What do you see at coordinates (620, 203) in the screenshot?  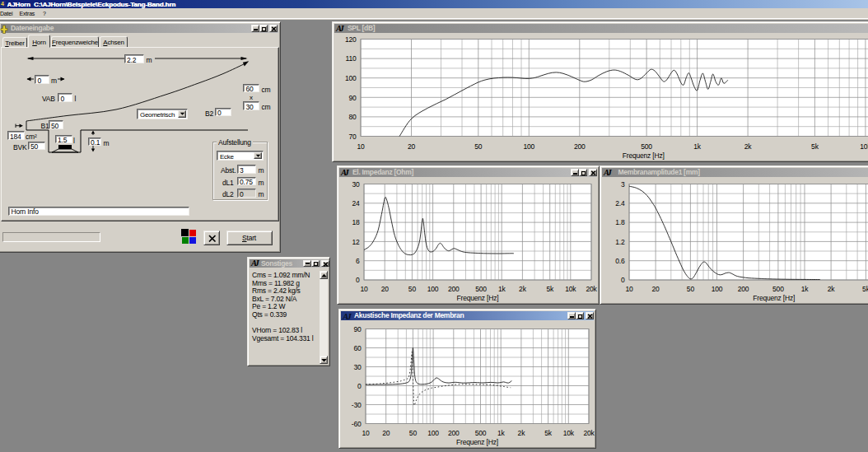 I see `svg-text: 2.4` at bounding box center [620, 203].